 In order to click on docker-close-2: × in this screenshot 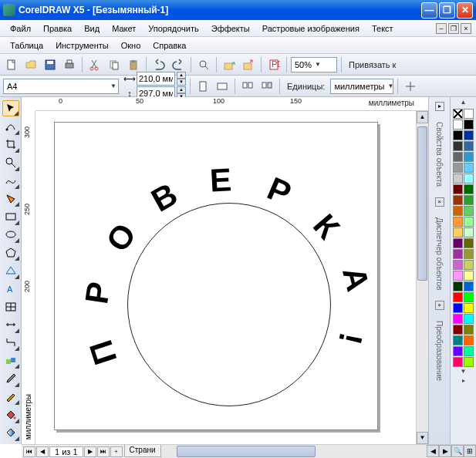, I will do `click(440, 305)`.